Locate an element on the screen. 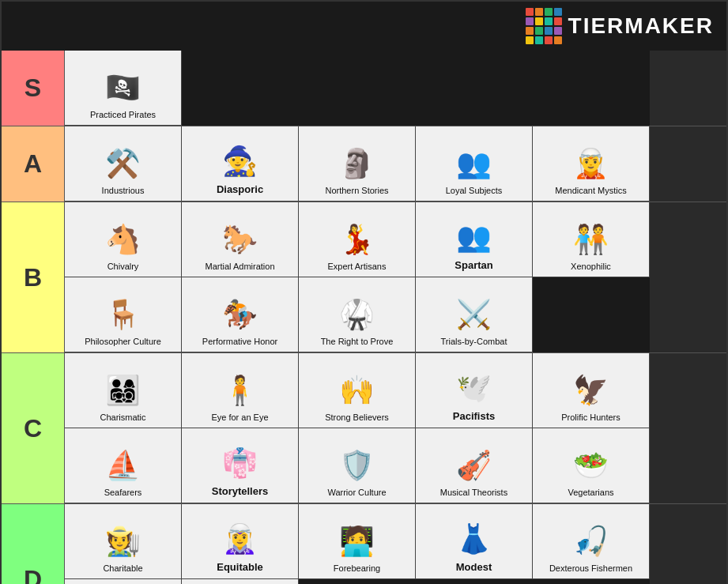  tier-item: 👥Spartan is located at coordinates (474, 240).